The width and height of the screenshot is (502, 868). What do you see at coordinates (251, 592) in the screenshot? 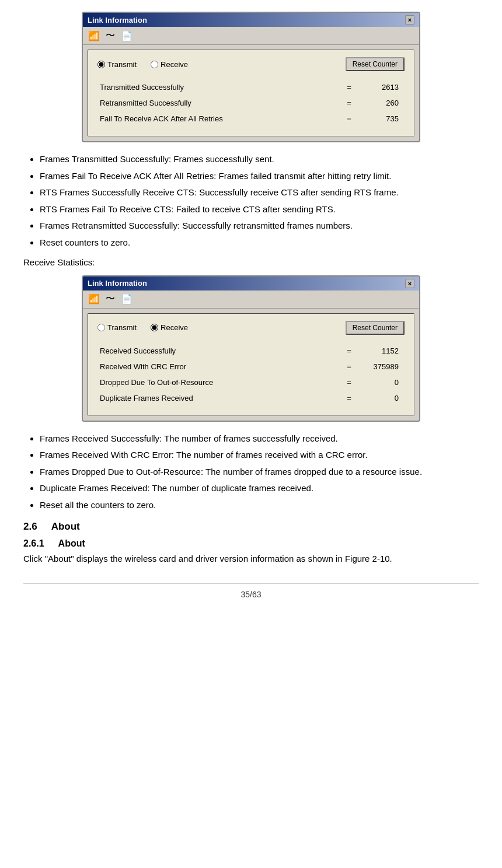
I see `page-footer: 35/63` at bounding box center [251, 592].